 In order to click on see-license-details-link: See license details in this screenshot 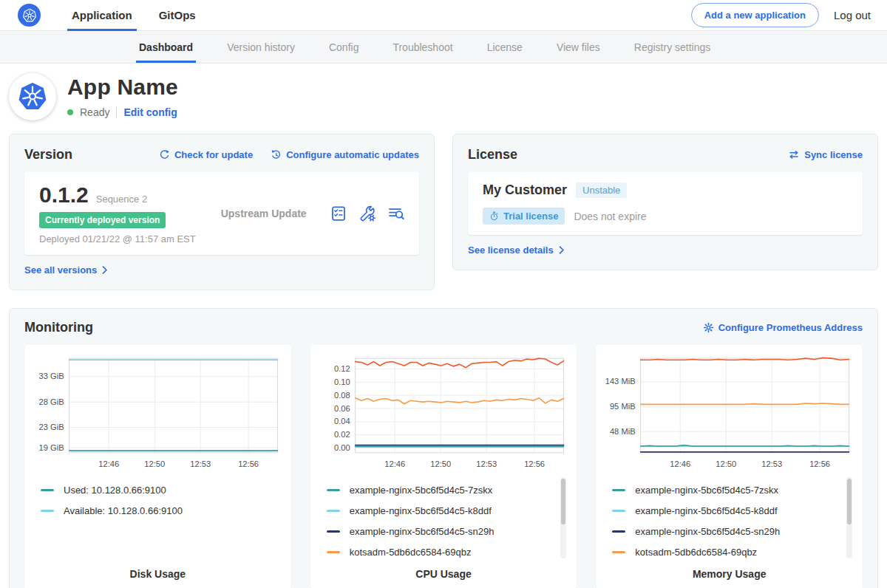, I will do `click(516, 250)`.